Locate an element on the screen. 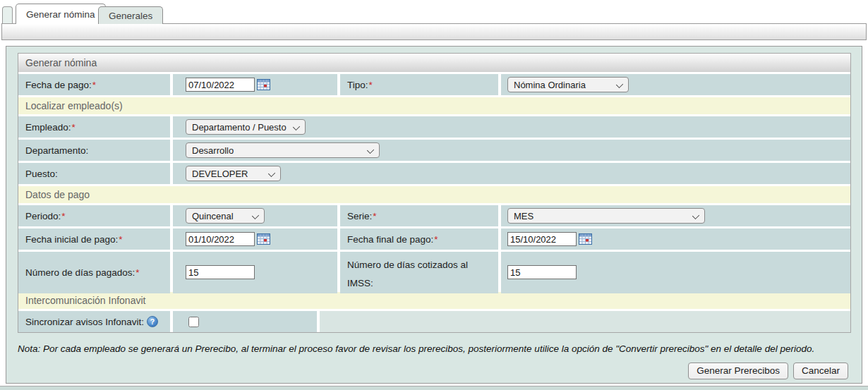  puesto-label: Puesto: is located at coordinates (42, 173).